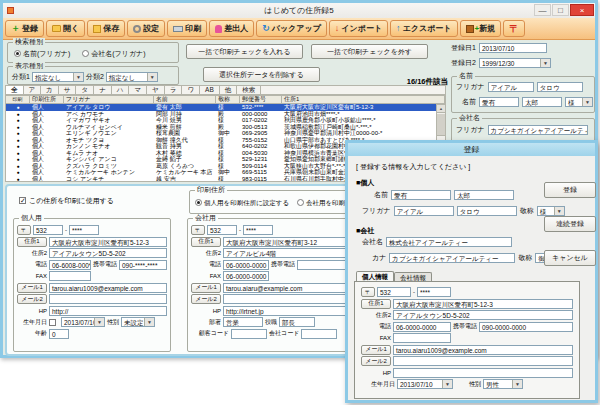  Describe the element at coordinates (538, 130) in the screenshot. I see `company-furigana-field: カブシキガイシャアイアールティー` at that location.